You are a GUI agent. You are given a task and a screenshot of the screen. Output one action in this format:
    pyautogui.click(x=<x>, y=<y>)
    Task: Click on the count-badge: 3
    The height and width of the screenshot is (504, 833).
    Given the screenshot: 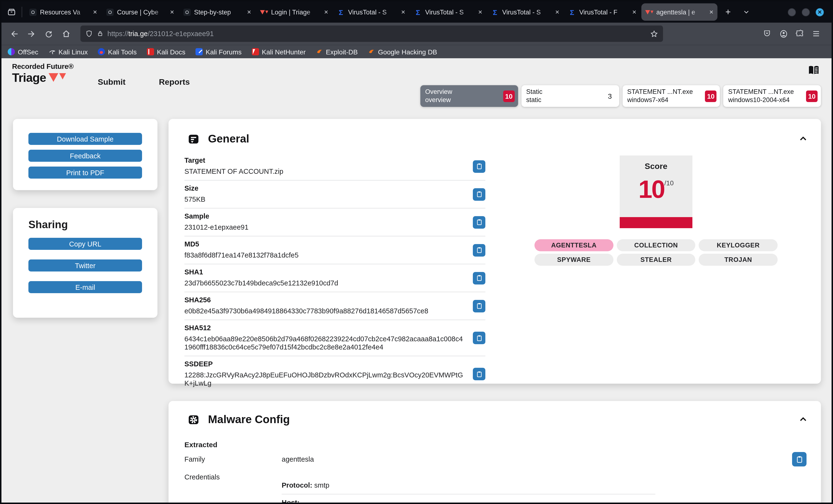 What is the action you would take?
    pyautogui.click(x=610, y=96)
    